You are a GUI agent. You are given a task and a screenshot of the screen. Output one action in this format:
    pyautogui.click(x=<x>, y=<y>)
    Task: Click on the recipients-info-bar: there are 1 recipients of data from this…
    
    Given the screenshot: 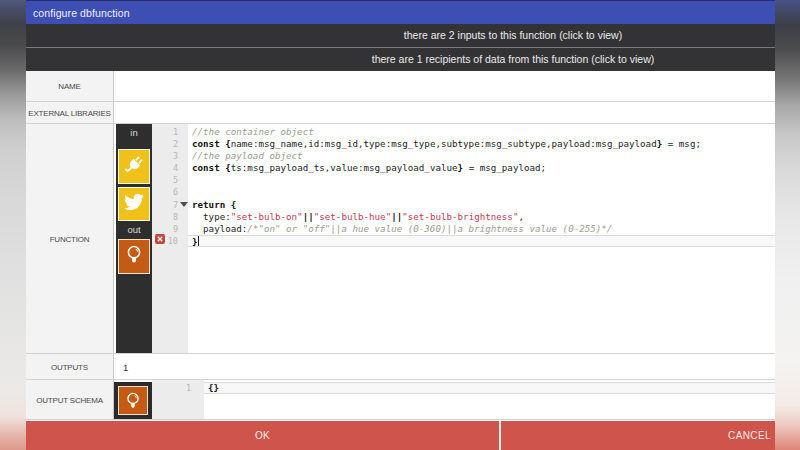 What is the action you would take?
    pyautogui.click(x=400, y=60)
    